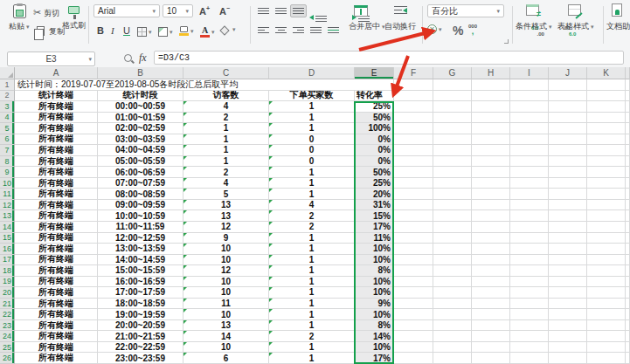 This screenshot has width=630, height=364. I want to click on row-header-2: 2, so click(7, 96).